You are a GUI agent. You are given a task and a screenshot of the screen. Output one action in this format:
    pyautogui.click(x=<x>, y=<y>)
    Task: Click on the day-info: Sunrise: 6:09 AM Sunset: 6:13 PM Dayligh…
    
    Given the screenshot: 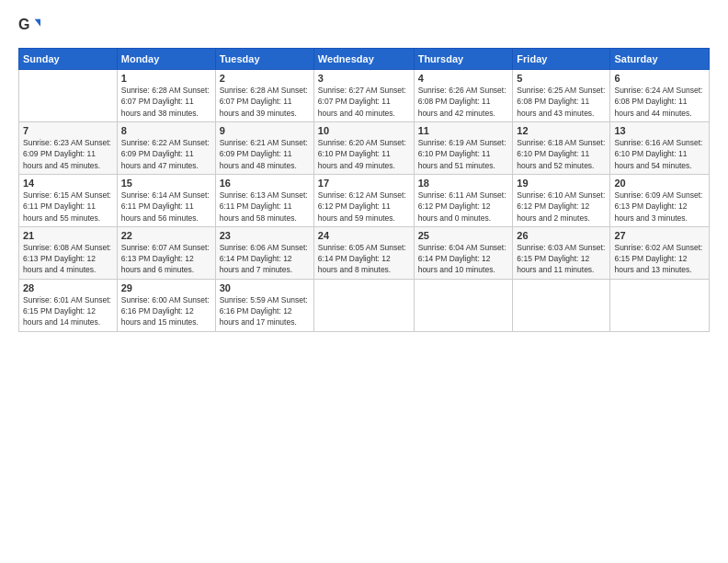 What is the action you would take?
    pyautogui.click(x=660, y=206)
    